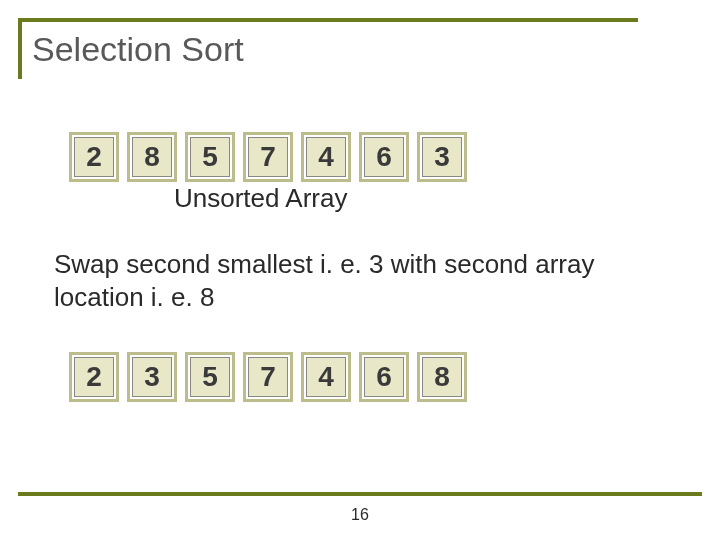  What do you see at coordinates (397, 377) in the screenshot?
I see `array-row-after: 2 3 5 7 4 6 8` at bounding box center [397, 377].